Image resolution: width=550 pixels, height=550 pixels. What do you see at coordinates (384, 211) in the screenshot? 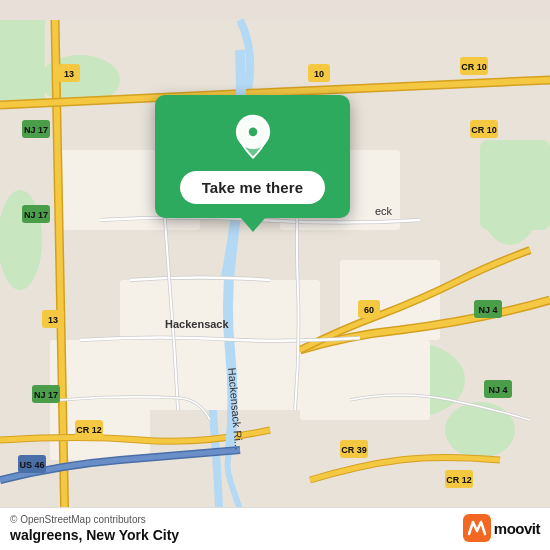
I see `svg-text: eck` at bounding box center [384, 211].